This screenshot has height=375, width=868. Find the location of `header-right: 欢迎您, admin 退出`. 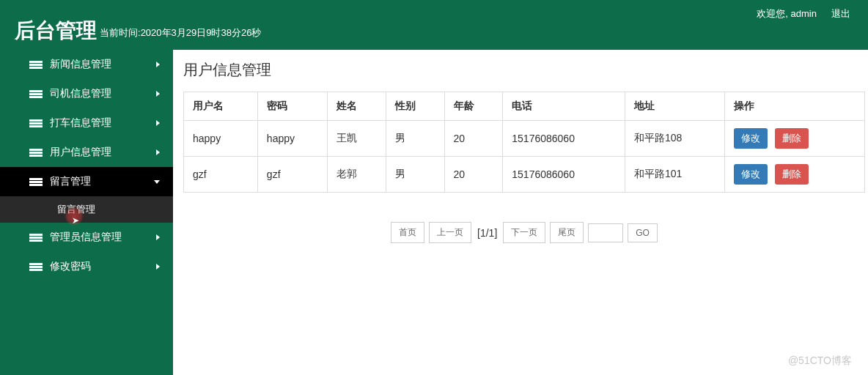

header-right: 欢迎您, admin 退出 is located at coordinates (803, 14).